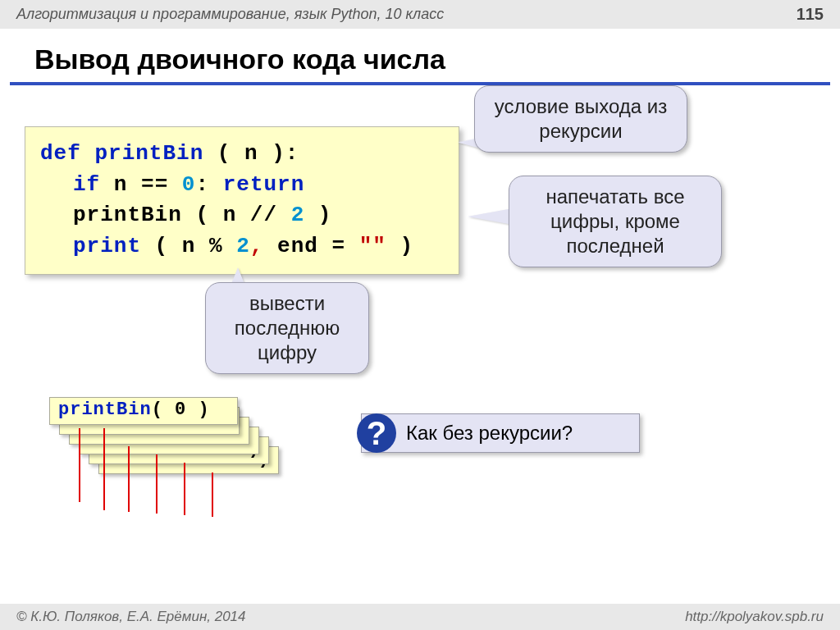 The width and height of the screenshot is (840, 630). What do you see at coordinates (242, 200) in the screenshot?
I see `code-block: def printBin ( n ): if n == 0: return pr…` at bounding box center [242, 200].